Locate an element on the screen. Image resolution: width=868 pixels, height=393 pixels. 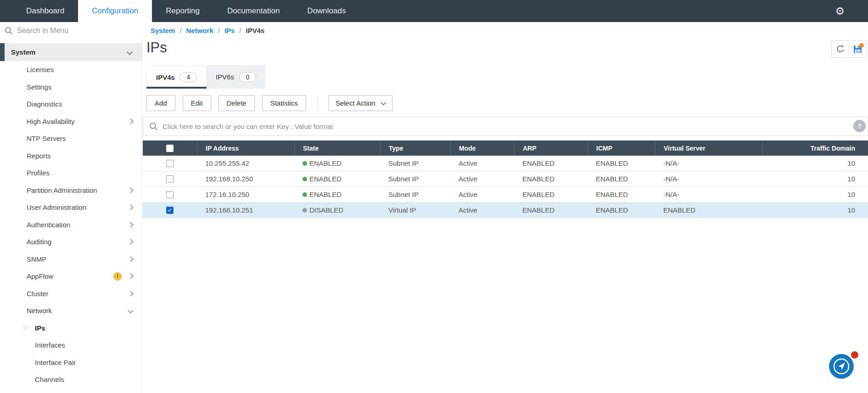
page-toolbar is located at coordinates (849, 49).